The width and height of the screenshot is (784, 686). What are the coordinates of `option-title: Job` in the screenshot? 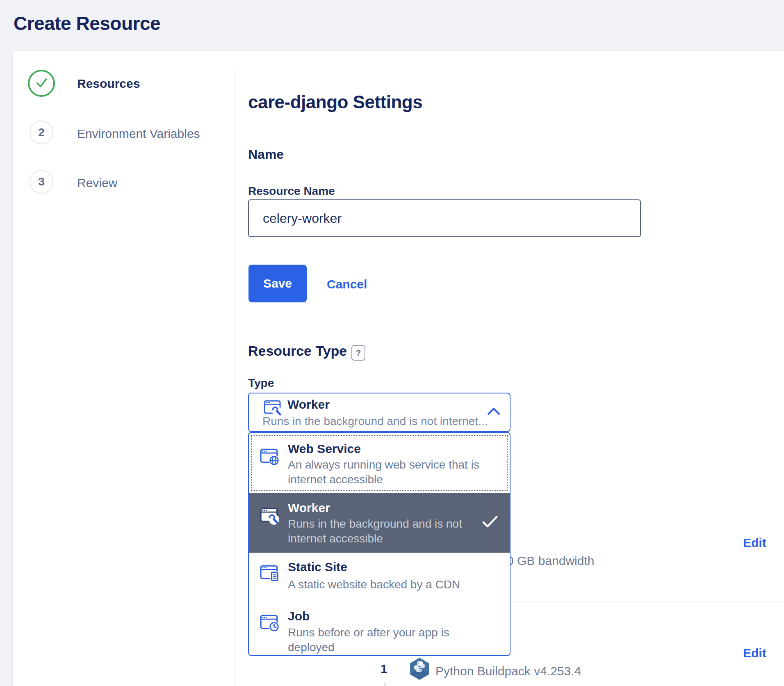 It's located at (299, 616).